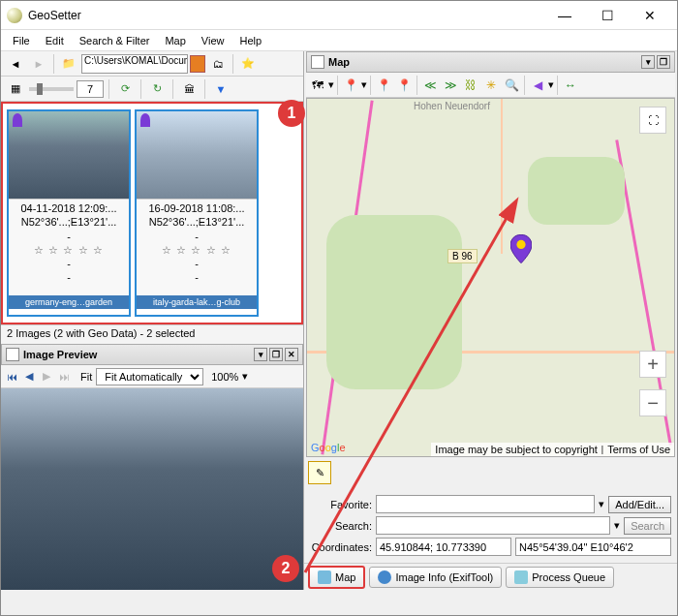 Image resolution: width=678 pixels, height=616 pixels. What do you see at coordinates (491, 85) in the screenshot?
I see `cluster-icon: ✳` at bounding box center [491, 85].